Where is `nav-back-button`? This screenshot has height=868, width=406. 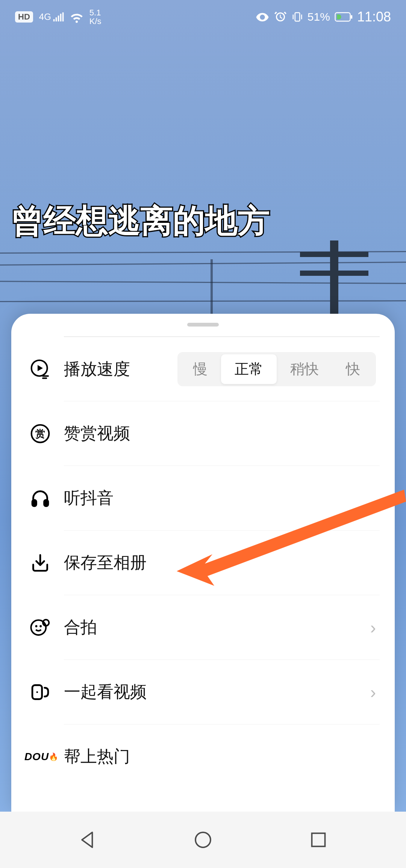 nav-back-button is located at coordinates (88, 840).